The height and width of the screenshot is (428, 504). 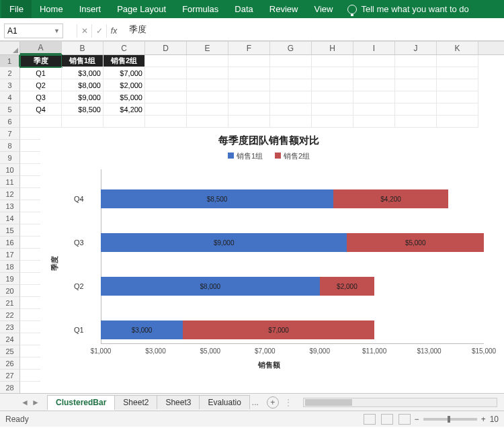 What do you see at coordinates (10, 182) in the screenshot?
I see `row-11: 11` at bounding box center [10, 182].